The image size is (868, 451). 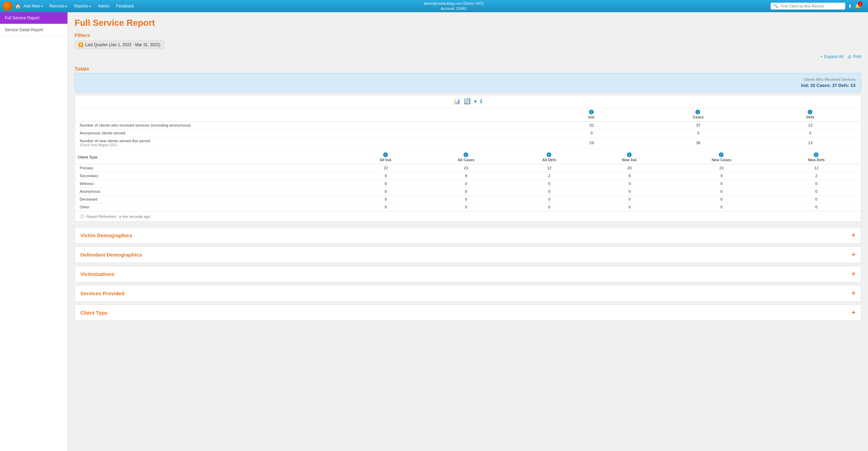 What do you see at coordinates (468, 200) in the screenshot?
I see `table-row: Deceased 0 0 0 0 0 0` at bounding box center [468, 200].